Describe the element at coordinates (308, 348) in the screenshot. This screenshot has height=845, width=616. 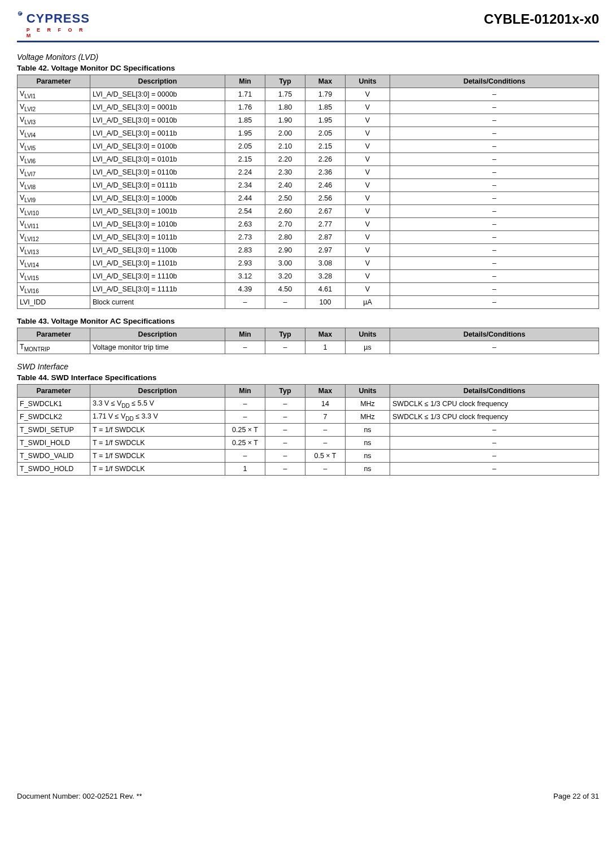
I see `table-row: TMONTRIPVoltage monitor trip time––1µs–` at that location.